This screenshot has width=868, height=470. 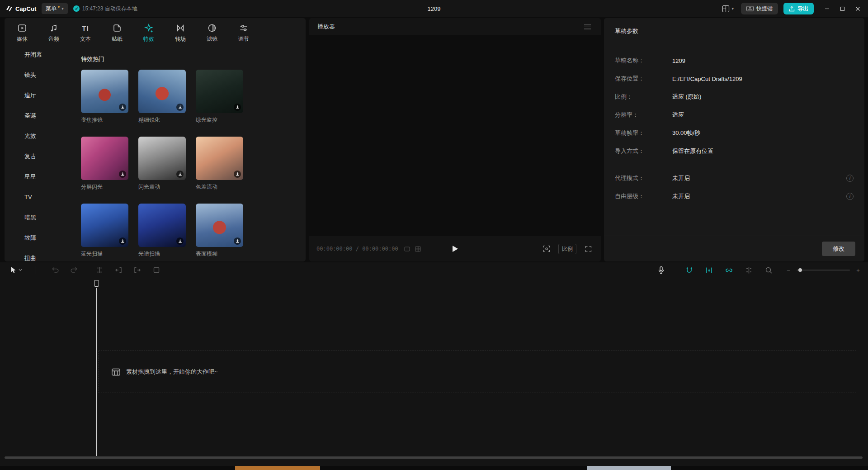 What do you see at coordinates (588, 249) in the screenshot?
I see `fullscreen-icon` at bounding box center [588, 249].